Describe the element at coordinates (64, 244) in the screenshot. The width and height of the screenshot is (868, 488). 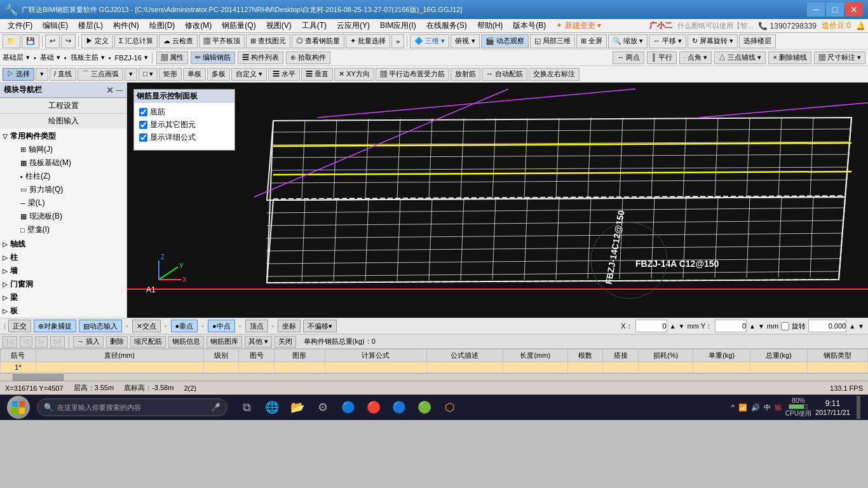
I see `sidebar-group-axis: ▷ 轴线` at that location.